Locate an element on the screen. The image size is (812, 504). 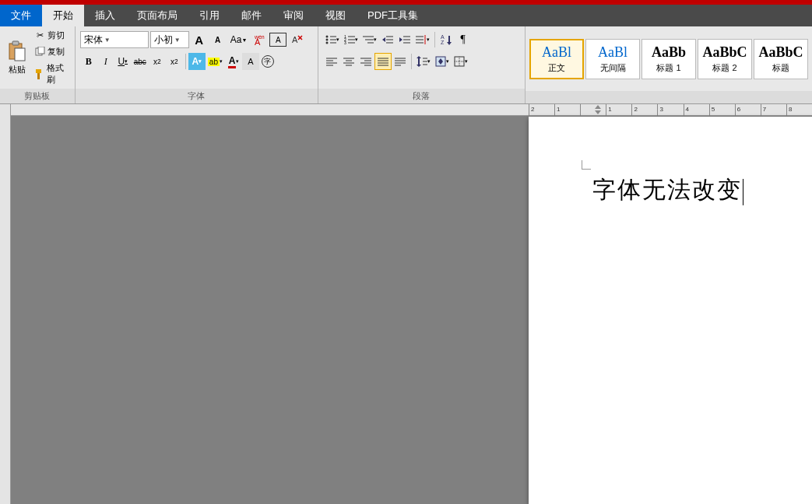
tab-file: 文件 is located at coordinates (21, 16).